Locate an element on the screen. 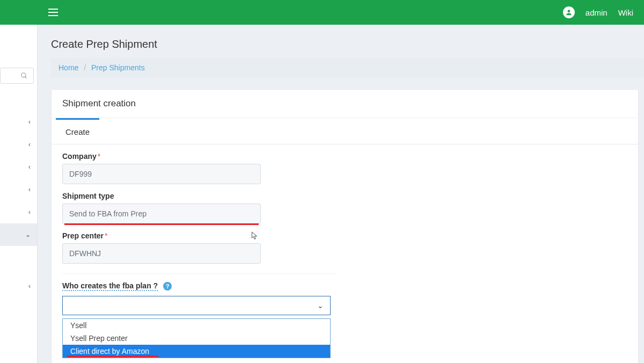 The height and width of the screenshot is (363, 644). help-icon: ? is located at coordinates (167, 286).